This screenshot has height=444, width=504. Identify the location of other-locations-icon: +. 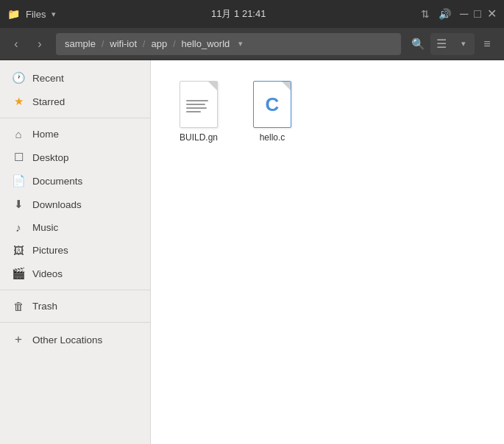
(18, 340).